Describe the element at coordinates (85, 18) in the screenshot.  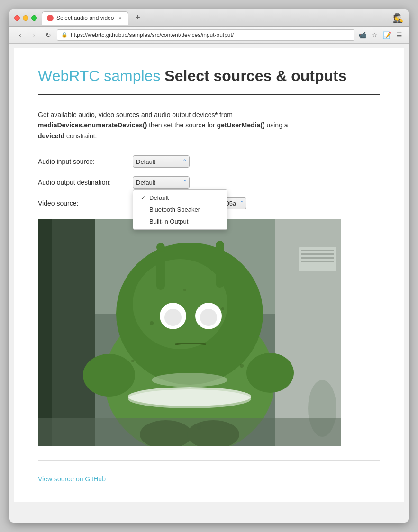
I see `active-tab: Select audio and video ×` at that location.